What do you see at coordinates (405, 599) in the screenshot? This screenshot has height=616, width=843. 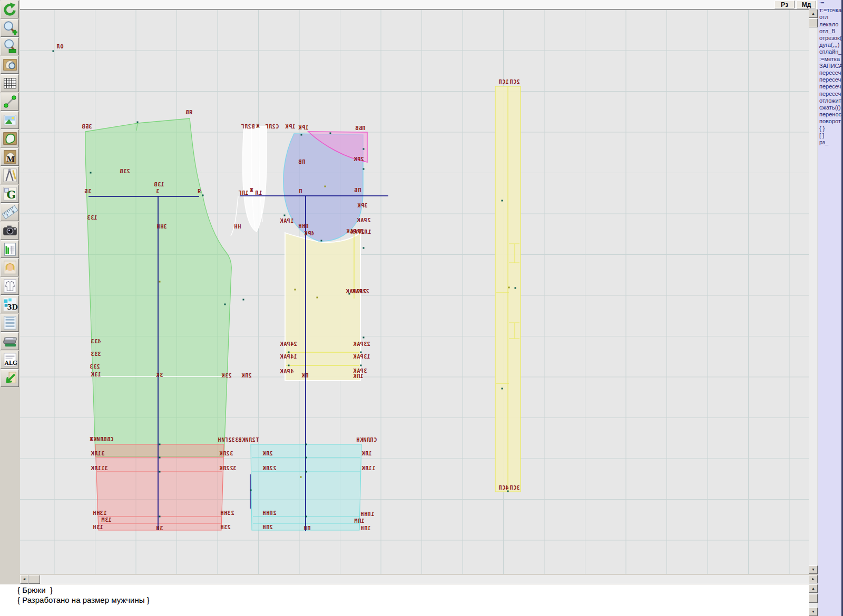 I see `console-line: { Разработано на размер мужчины }` at bounding box center [405, 599].